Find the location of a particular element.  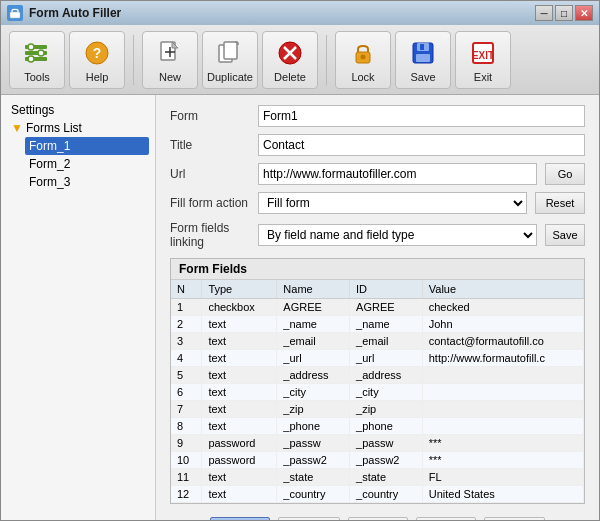

close-button: ✕ is located at coordinates (584, 13).